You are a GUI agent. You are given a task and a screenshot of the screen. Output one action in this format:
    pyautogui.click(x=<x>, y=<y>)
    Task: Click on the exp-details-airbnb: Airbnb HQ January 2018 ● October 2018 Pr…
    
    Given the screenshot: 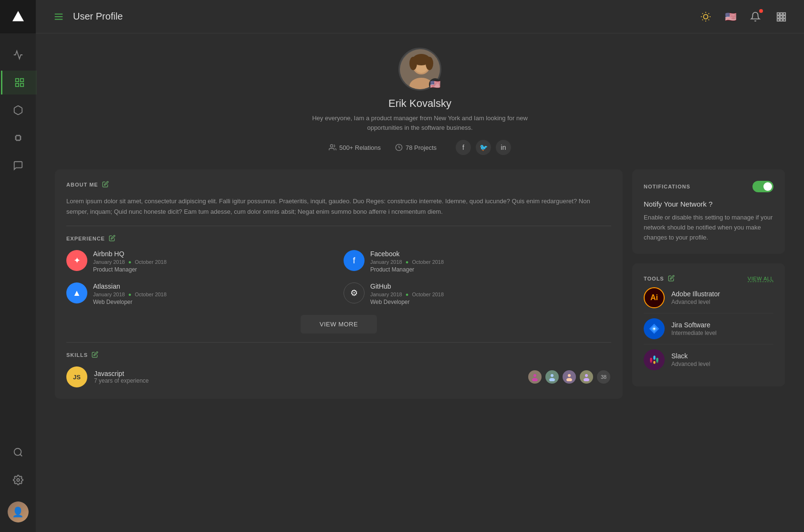 What is the action you would take?
    pyautogui.click(x=130, y=261)
    